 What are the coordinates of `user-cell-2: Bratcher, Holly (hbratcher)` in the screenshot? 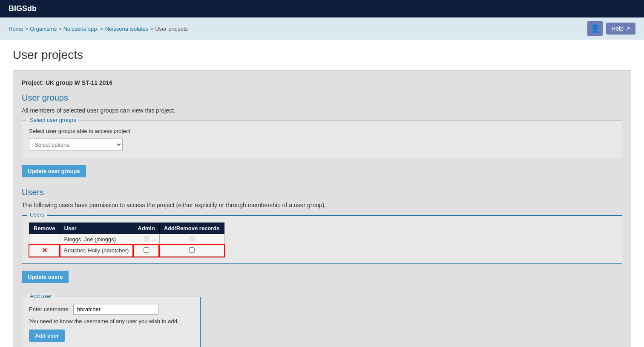 It's located at (96, 251).